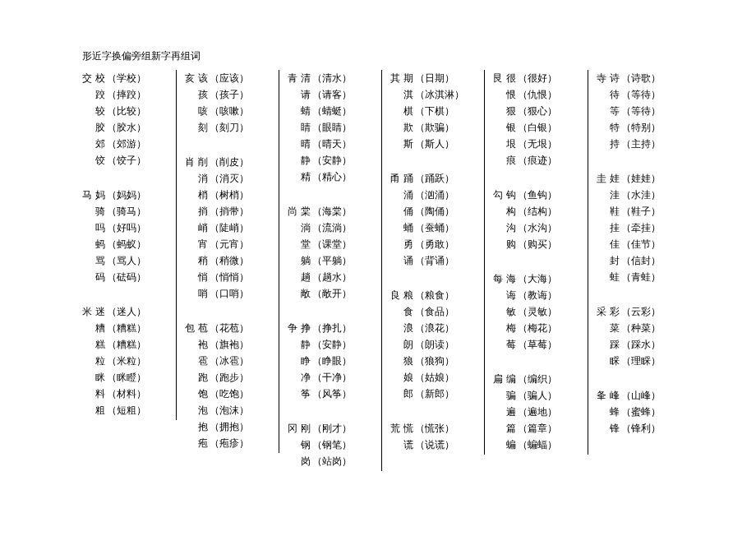 This screenshot has height=536, width=756. Describe the element at coordinates (512, 445) in the screenshot. I see `derived-char: 蝙` at that location.